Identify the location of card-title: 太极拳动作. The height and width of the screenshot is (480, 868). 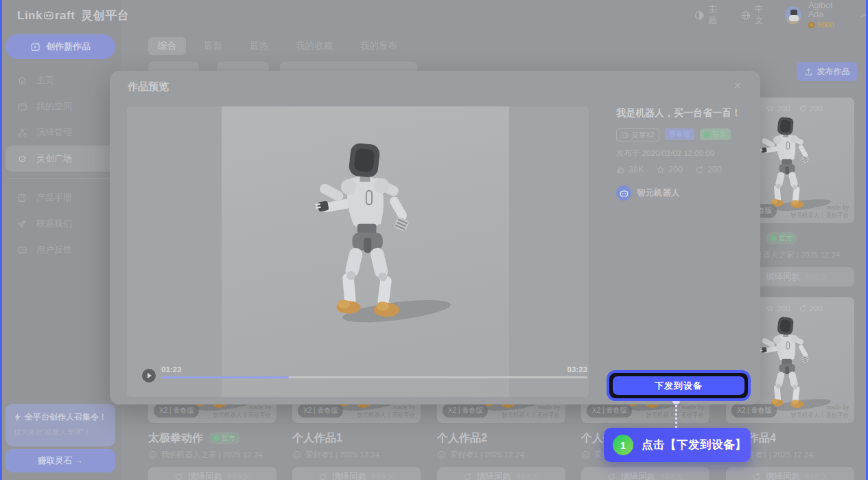
(176, 438).